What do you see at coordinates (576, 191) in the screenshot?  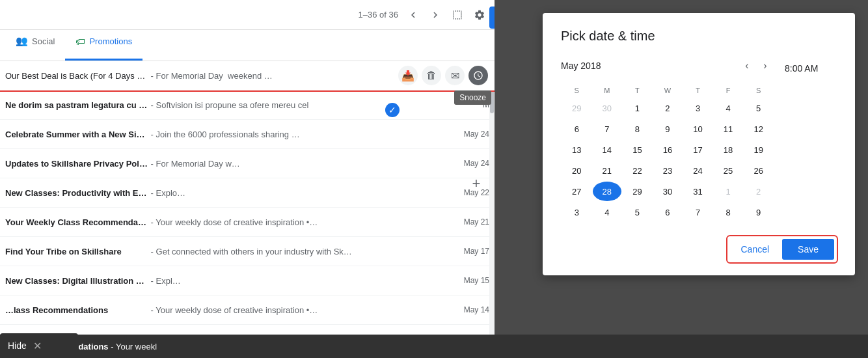 I see `cal-day-27: 27` at bounding box center [576, 191].